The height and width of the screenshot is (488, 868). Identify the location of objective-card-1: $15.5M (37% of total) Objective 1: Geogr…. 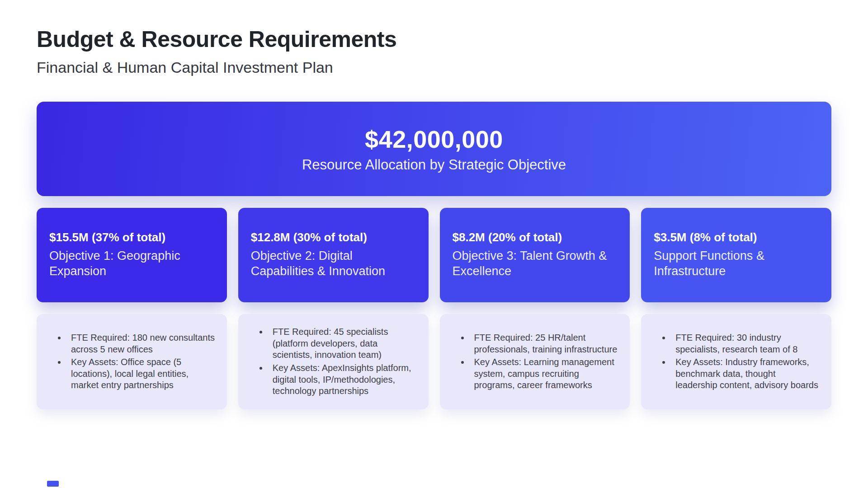
(132, 255).